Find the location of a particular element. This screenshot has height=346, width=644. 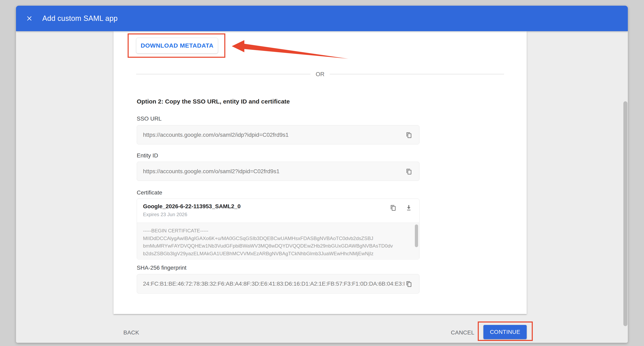

certificate-line: -----BEGIN CERTIFICATE----- is located at coordinates (275, 231).